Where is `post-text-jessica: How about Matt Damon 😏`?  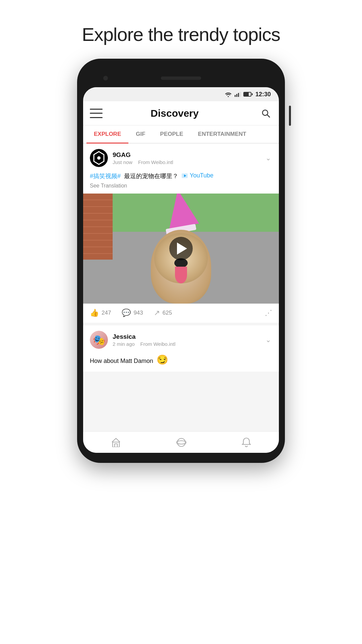
post-text-jessica: How about Matt Damon 😏 is located at coordinates (181, 360).